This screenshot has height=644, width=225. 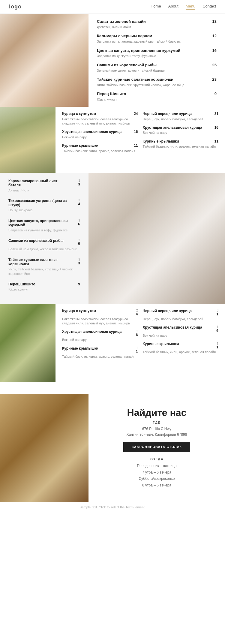 I want to click on s2-item-name: Хрустящая апельсиновая курица, so click(x=178, y=128).